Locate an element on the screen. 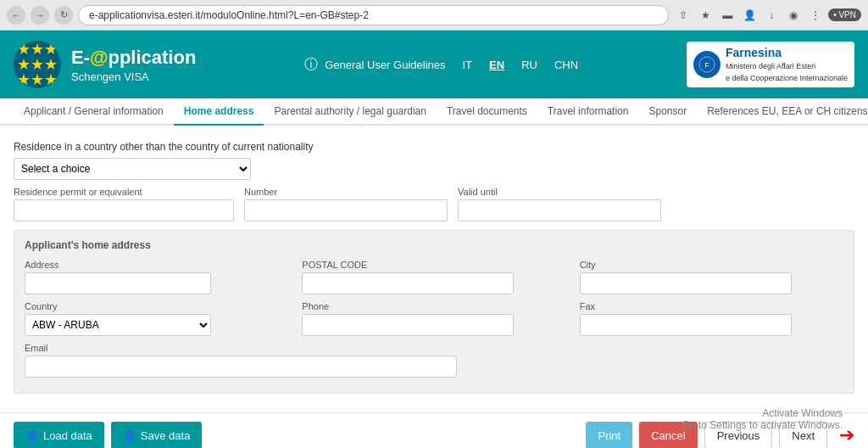  lang-ru: RU is located at coordinates (529, 64).